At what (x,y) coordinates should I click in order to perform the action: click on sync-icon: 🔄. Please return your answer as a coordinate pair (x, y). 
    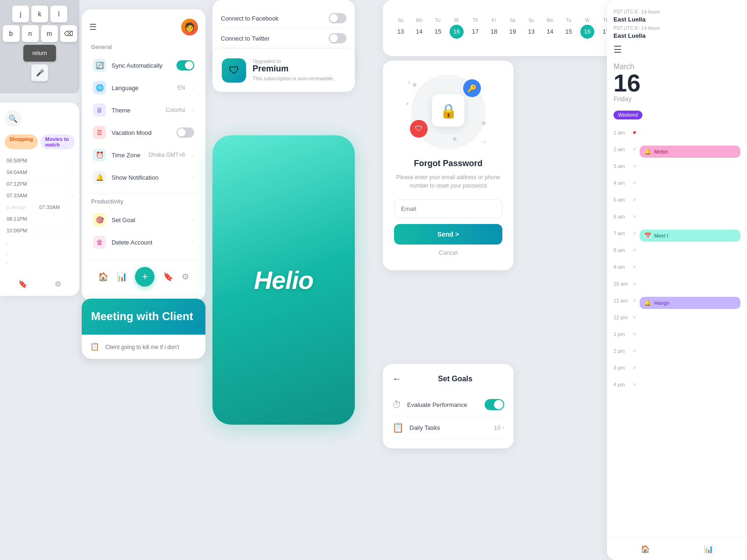
    Looking at the image, I should click on (99, 65).